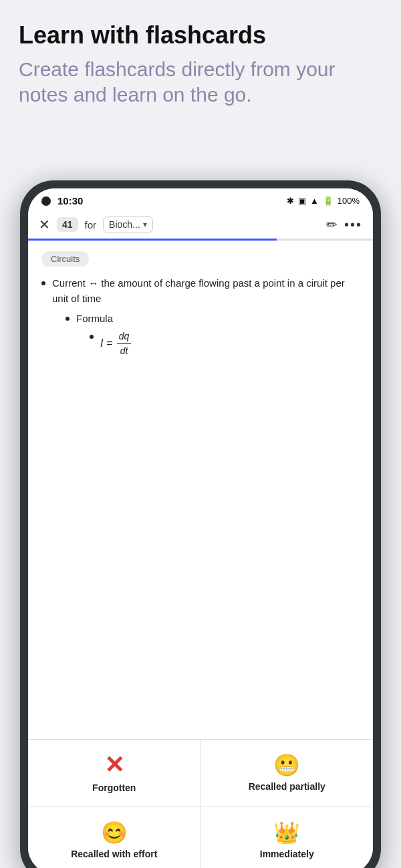  Describe the element at coordinates (145, 225) in the screenshot. I see `chevron-down-icon: ▾` at that location.